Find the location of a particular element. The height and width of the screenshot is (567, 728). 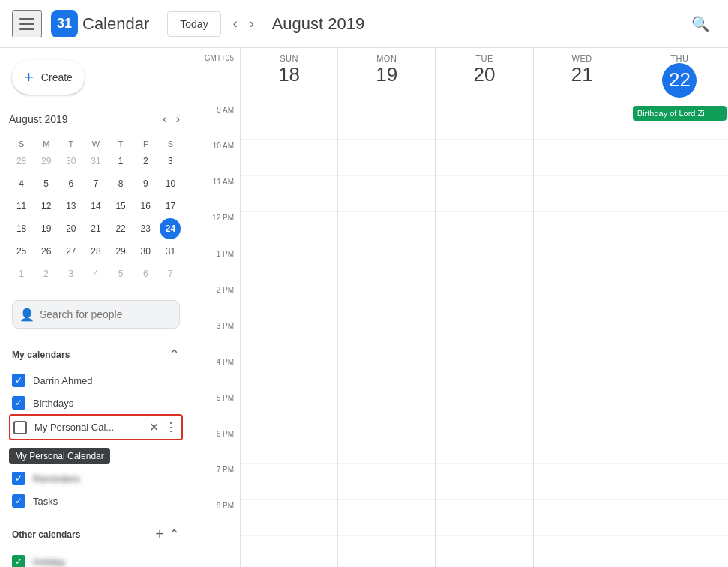

calendar-item-holiday: ✓ Holiday is located at coordinates (96, 559).